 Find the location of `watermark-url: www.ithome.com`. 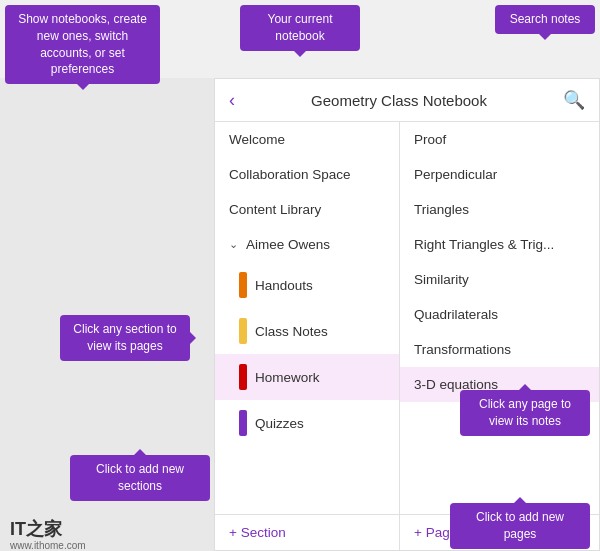

watermark-url: www.ithome.com is located at coordinates (48, 546).